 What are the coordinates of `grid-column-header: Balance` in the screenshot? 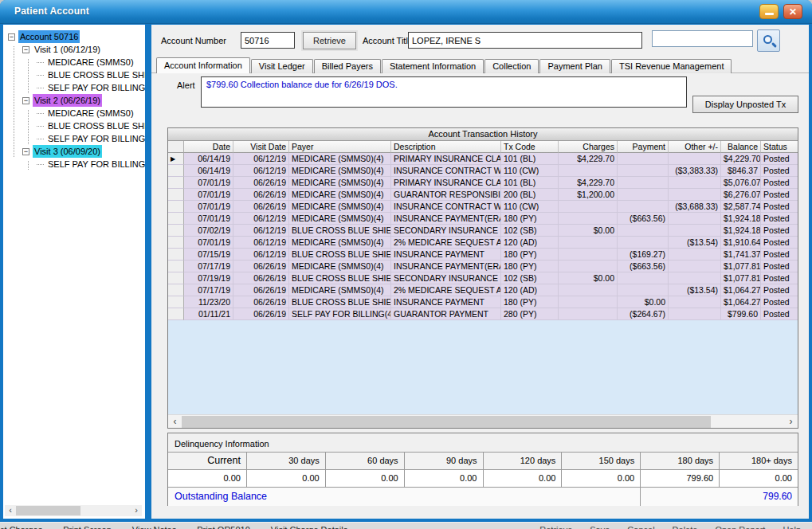 It's located at (741, 147).